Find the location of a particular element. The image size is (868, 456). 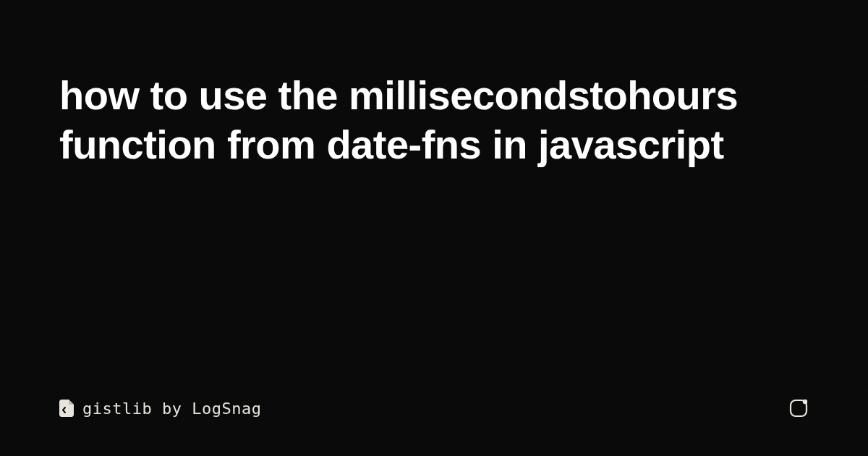

brand-text: gistlib by LogSnag is located at coordinates (172, 408).